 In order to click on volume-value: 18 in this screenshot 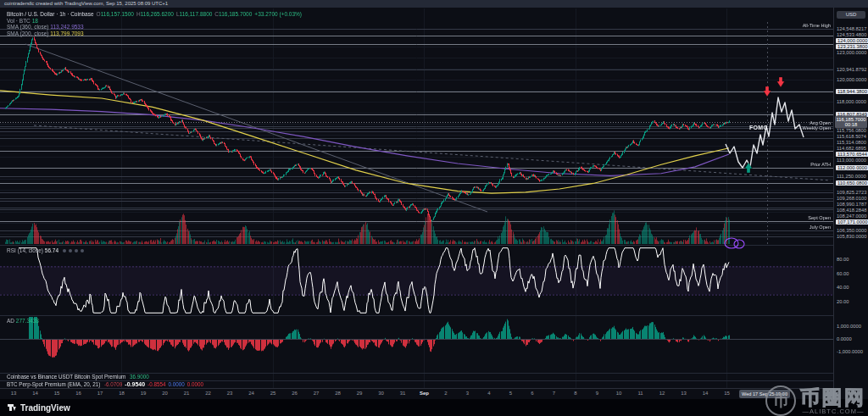, I will do `click(36, 20)`.